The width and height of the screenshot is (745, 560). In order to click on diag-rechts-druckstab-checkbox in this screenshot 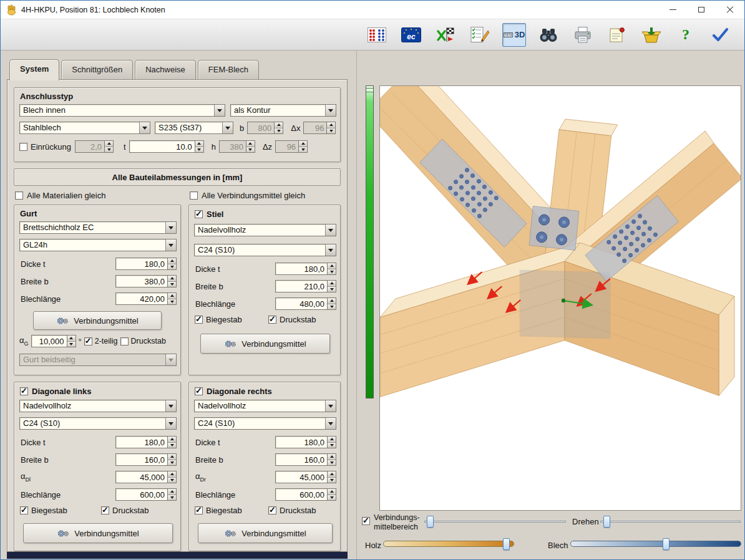, I will do `click(272, 510)`.